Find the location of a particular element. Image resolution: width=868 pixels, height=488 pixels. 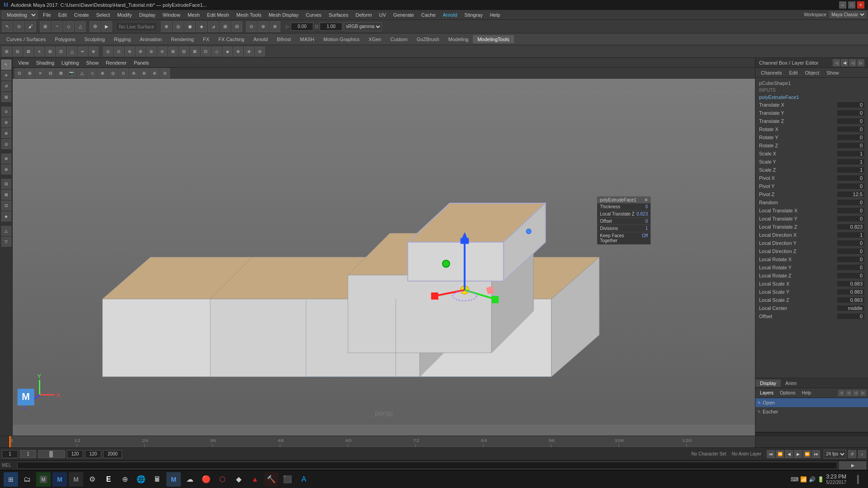

workspace-dropdown: Modeling is located at coordinates (20, 15).